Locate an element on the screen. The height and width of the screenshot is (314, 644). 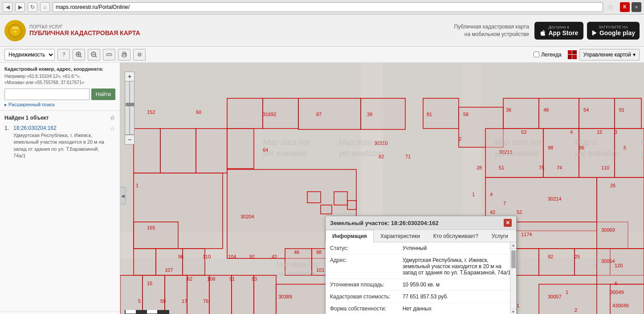
sidebar-collapse-button: ◀ is located at coordinates (123, 196).